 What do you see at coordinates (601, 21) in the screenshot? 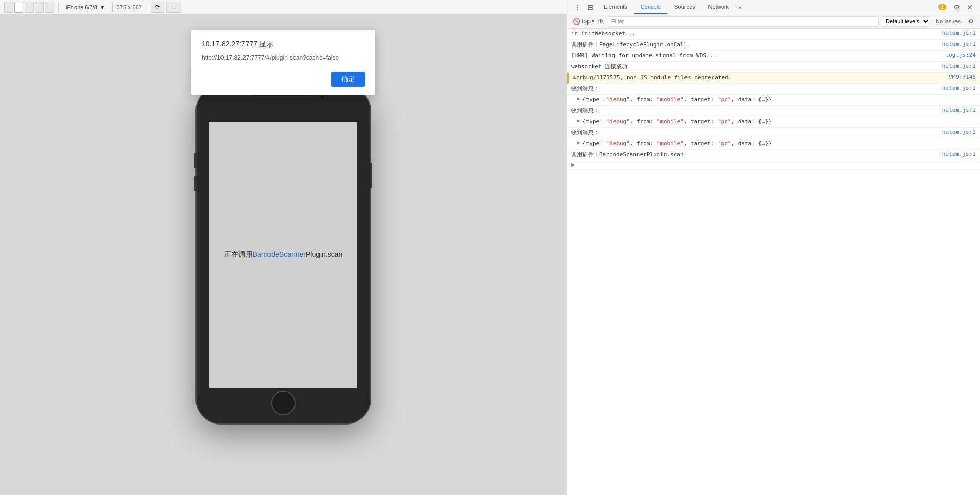
I see `console-eye-button: 👁` at bounding box center [601, 21].